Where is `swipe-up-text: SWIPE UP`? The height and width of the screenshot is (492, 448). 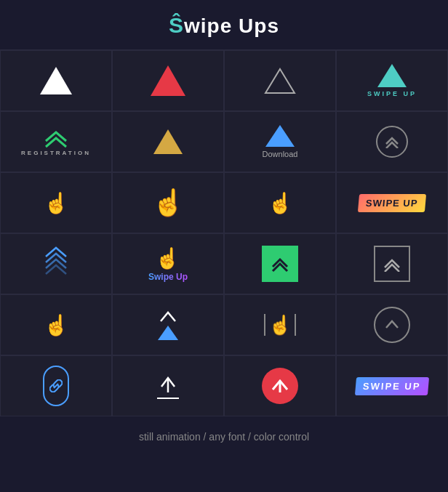 swipe-up-text: SWIPE UP is located at coordinates (392, 94).